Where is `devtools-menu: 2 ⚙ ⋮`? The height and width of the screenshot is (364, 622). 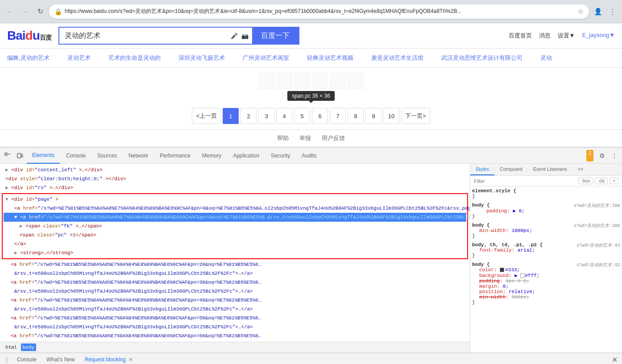 devtools-menu: 2 ⚙ ⋮ is located at coordinates (603, 156).